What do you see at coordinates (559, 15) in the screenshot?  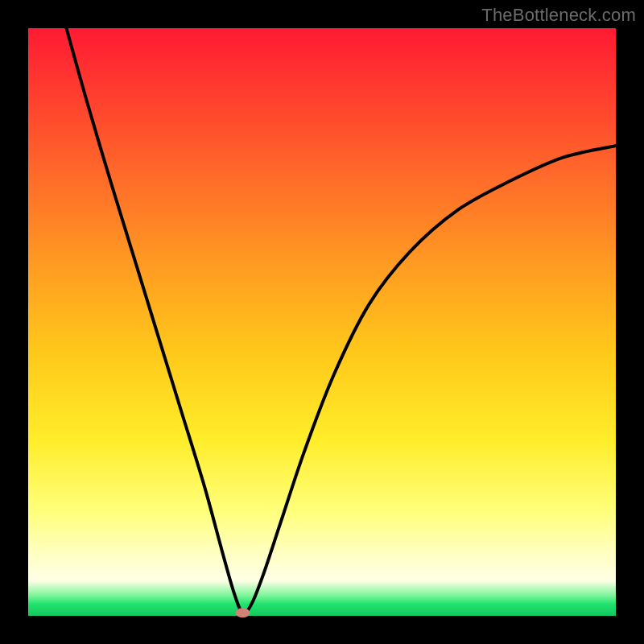 I see `watermark-text: TheBottleneck.com` at bounding box center [559, 15].